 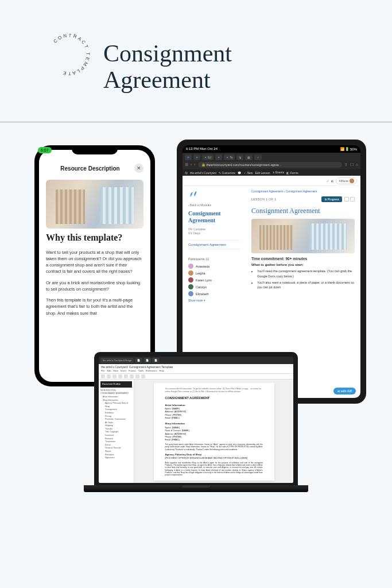 I want to click on progress-meta: 0% Complete 0/1 Steps, so click(x=214, y=231).